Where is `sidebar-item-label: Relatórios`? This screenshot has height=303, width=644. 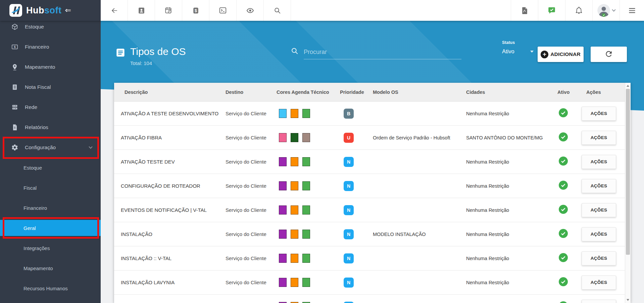 sidebar-item-label: Relatórios is located at coordinates (37, 127).